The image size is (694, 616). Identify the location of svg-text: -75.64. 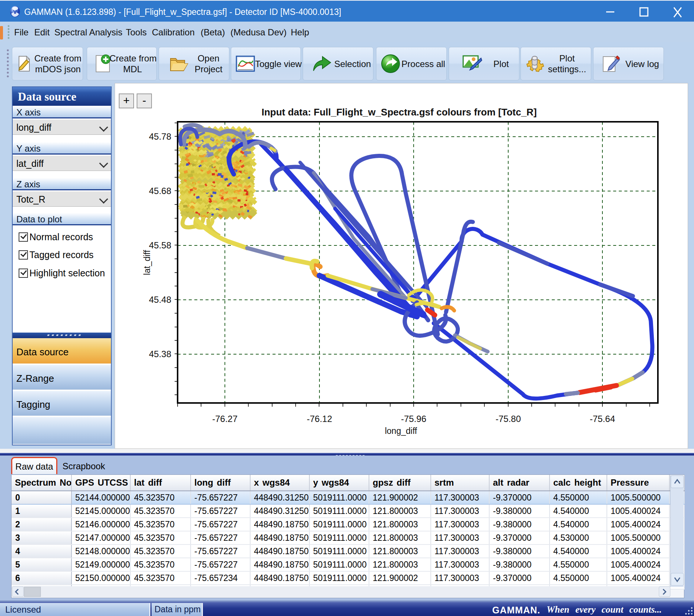
(602, 419).